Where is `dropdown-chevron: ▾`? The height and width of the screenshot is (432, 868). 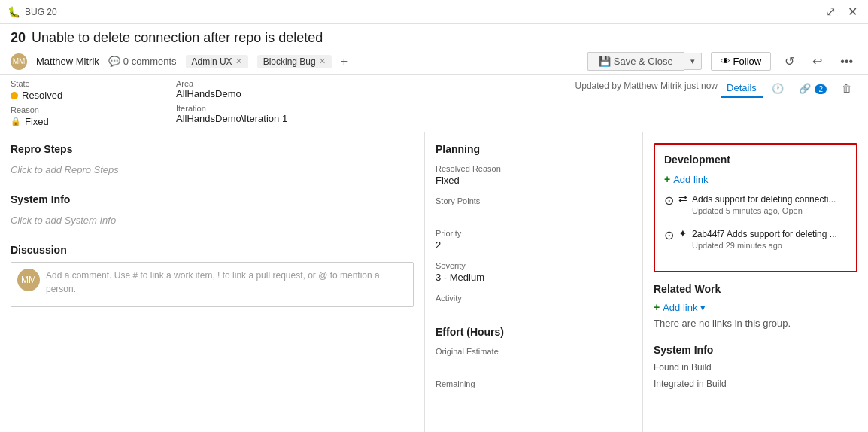
dropdown-chevron: ▾ is located at coordinates (703, 307).